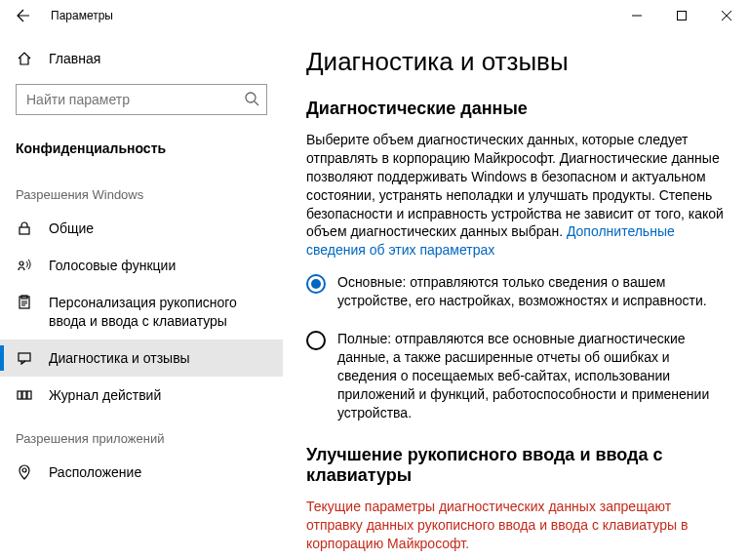 Image resolution: width=749 pixels, height=560 pixels. What do you see at coordinates (141, 189) in the screenshot?
I see `sidebar-group-windows: Разрешения Windows` at bounding box center [141, 189].